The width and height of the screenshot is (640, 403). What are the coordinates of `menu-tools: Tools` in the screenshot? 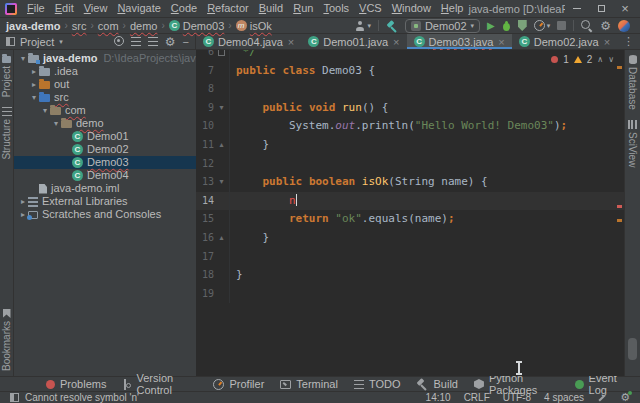 It's located at (336, 8).